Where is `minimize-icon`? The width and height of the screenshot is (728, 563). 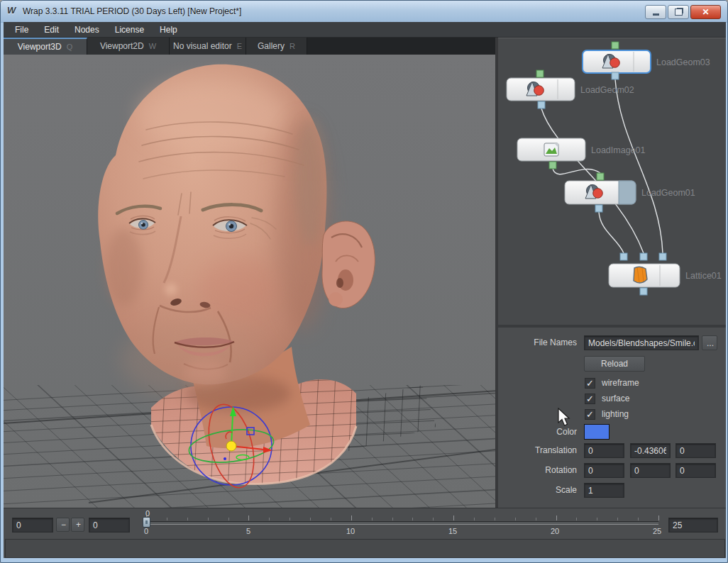
minimize-icon is located at coordinates (656, 14).